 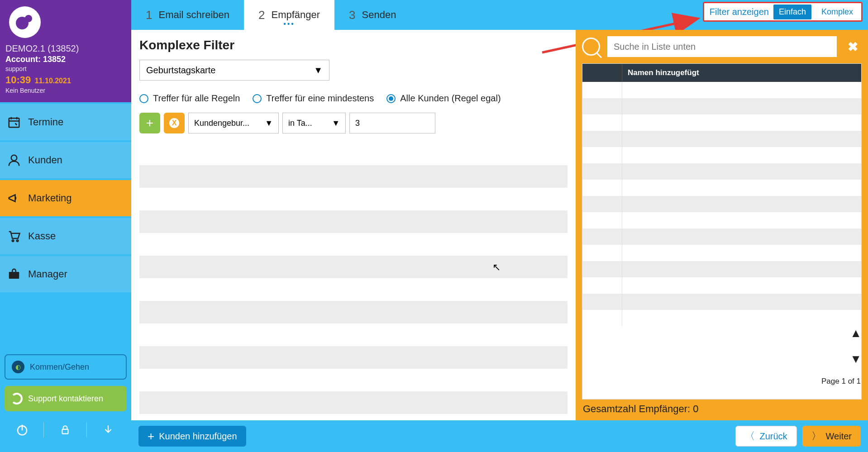 I want to click on wizard-steps: 1 Email schreiben 2 Empfänger 3 Senden F…, so click(x=500, y=15).